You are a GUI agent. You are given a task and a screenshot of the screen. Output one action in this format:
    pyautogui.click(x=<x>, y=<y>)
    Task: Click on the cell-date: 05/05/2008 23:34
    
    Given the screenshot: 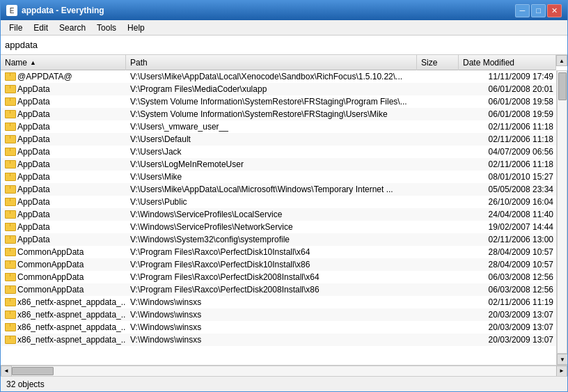 What is the action you would take?
    pyautogui.click(x=507, y=189)
    